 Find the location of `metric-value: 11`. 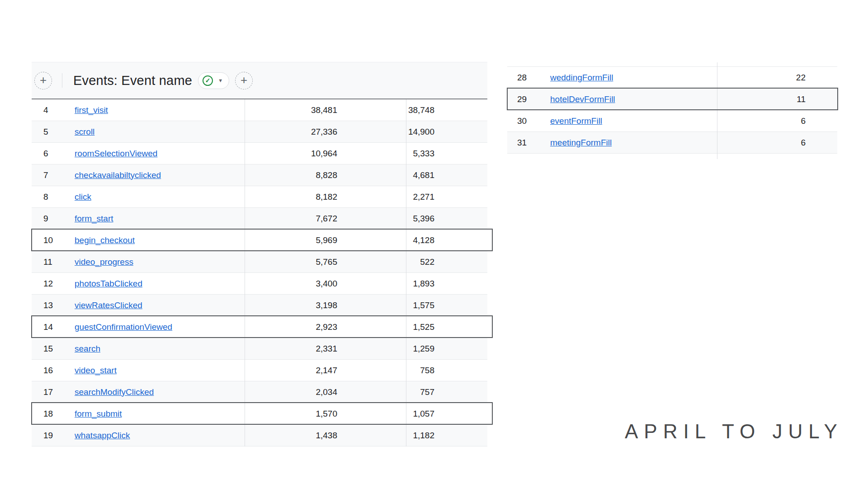

metric-value: 11 is located at coordinates (777, 99).